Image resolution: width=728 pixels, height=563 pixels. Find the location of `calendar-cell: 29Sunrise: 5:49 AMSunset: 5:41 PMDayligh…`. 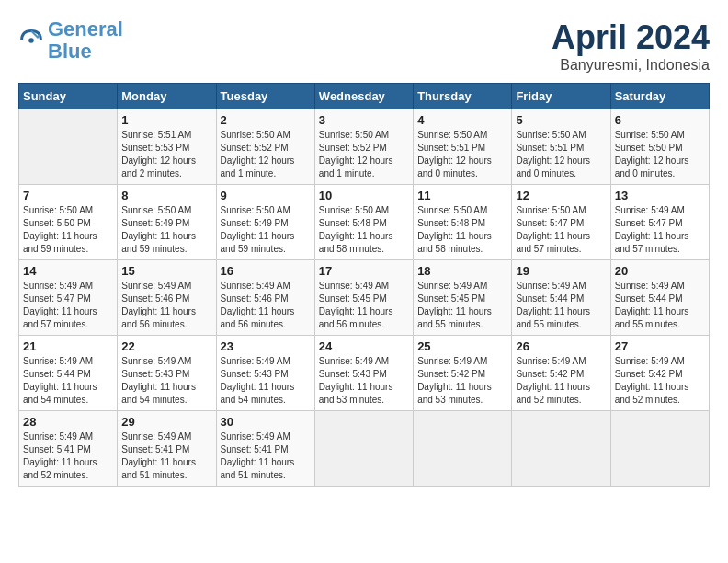

calendar-cell: 29Sunrise: 5:49 AMSunset: 5:41 PMDayligh… is located at coordinates (167, 449).